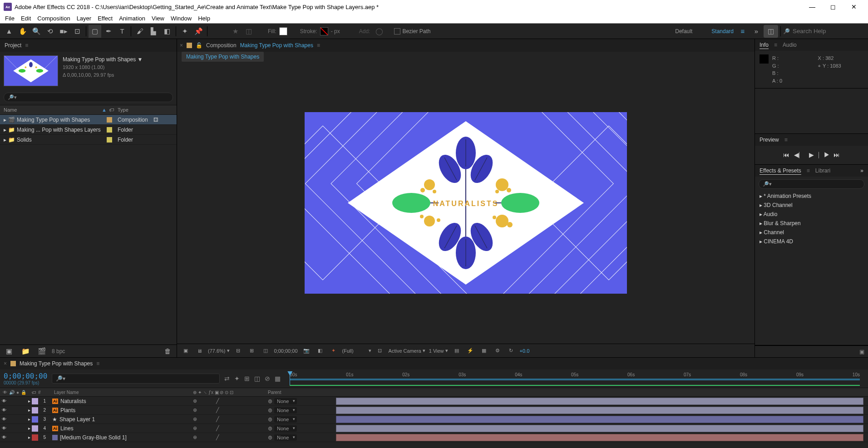 The image size is (868, 448). I want to click on res-dropdown: (Full) ▾, so click(357, 350).